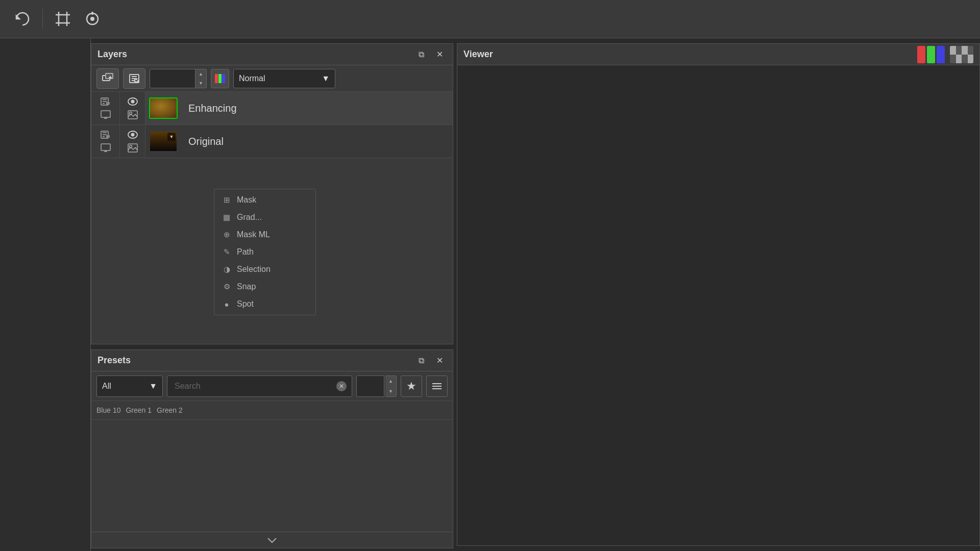 This screenshot has width=980, height=551. Describe the element at coordinates (22, 19) in the screenshot. I see `refresh-button` at that location.